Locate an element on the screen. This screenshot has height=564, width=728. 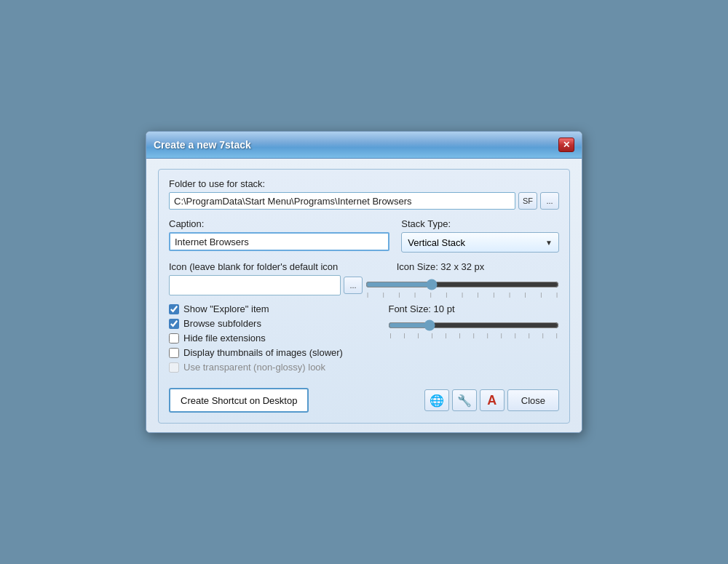
ftick-4: | is located at coordinates (432, 335).